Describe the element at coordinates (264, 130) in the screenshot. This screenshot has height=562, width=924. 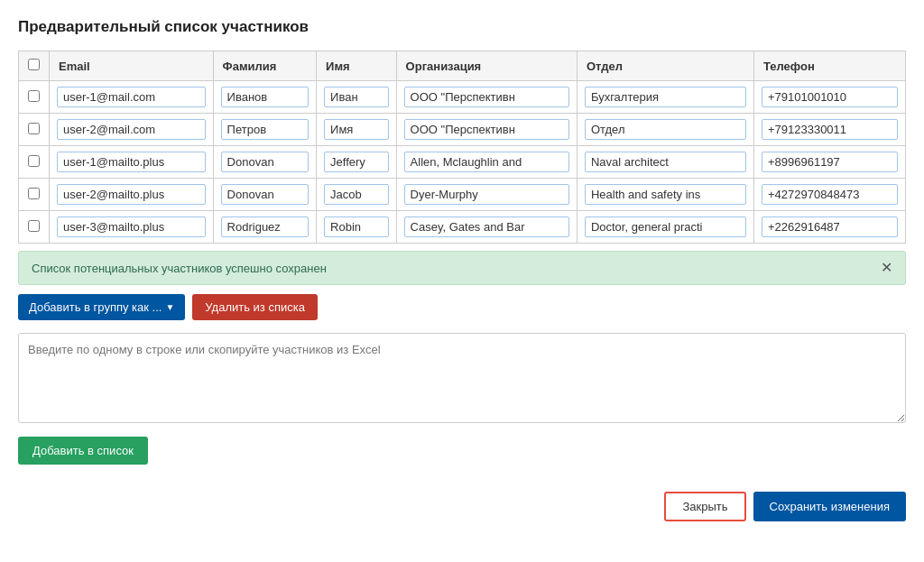
I see `cell-lastName: Петров` at that location.